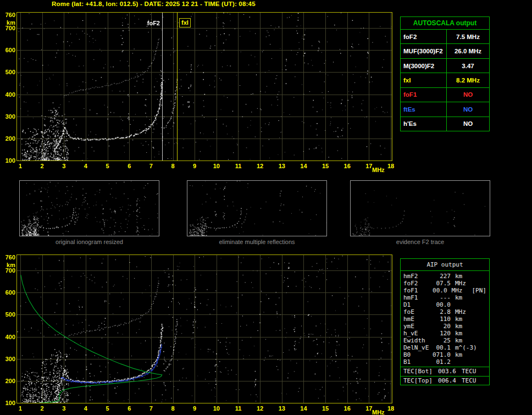 This screenshot has height=415, width=532. Describe the element at coordinates (441, 319) in the screenshot. I see `aip-row-value: 110` at that location.